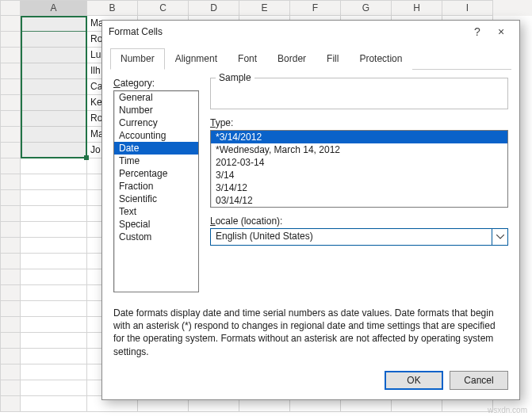 This screenshot has width=532, height=416. Describe the element at coordinates (10, 8) in the screenshot. I see `select-all-corner` at that location.